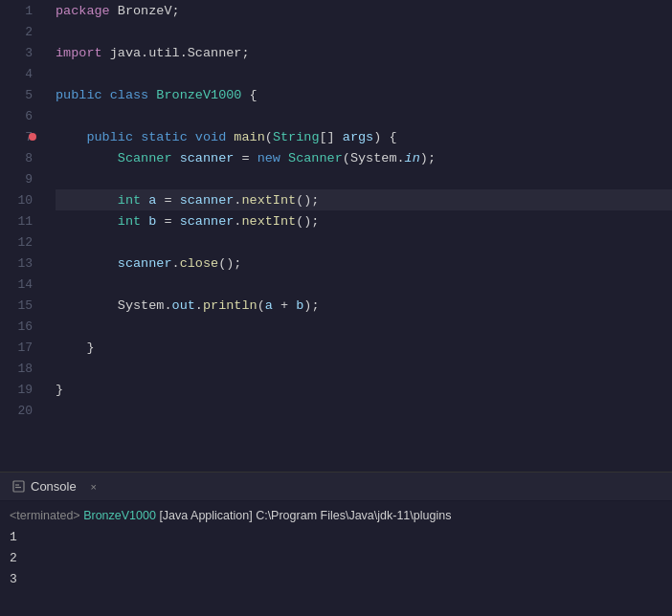 The image size is (672, 616). Describe the element at coordinates (16, 347) in the screenshot. I see `line-number-17: 17` at that location.